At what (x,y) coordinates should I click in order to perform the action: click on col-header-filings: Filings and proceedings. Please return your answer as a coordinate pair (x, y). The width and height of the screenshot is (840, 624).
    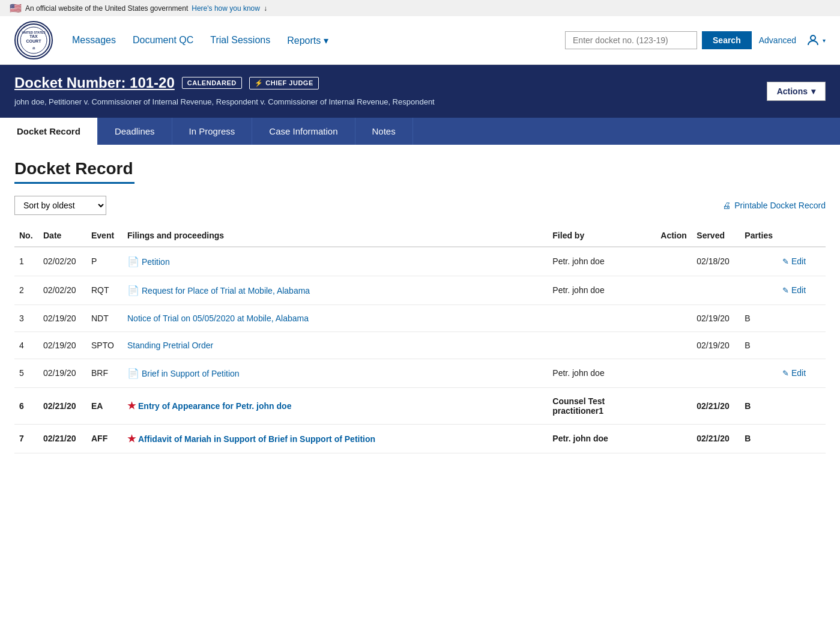
    Looking at the image, I should click on (335, 235).